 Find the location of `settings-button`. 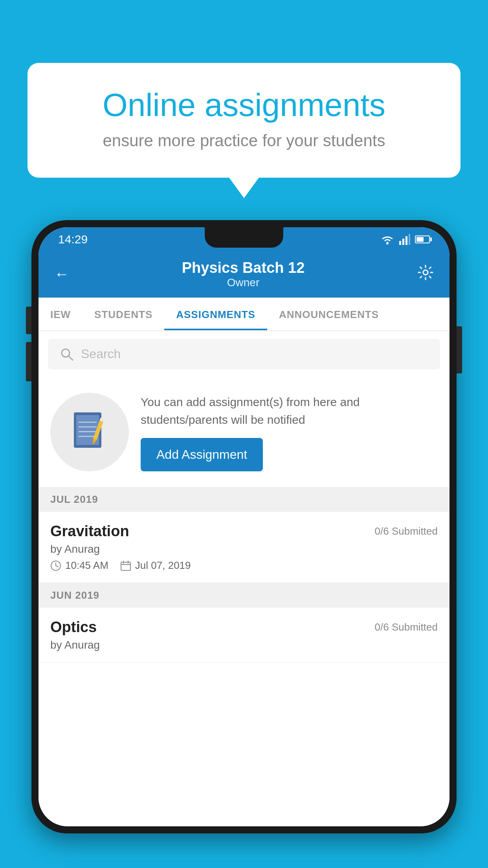

settings-button is located at coordinates (426, 274).